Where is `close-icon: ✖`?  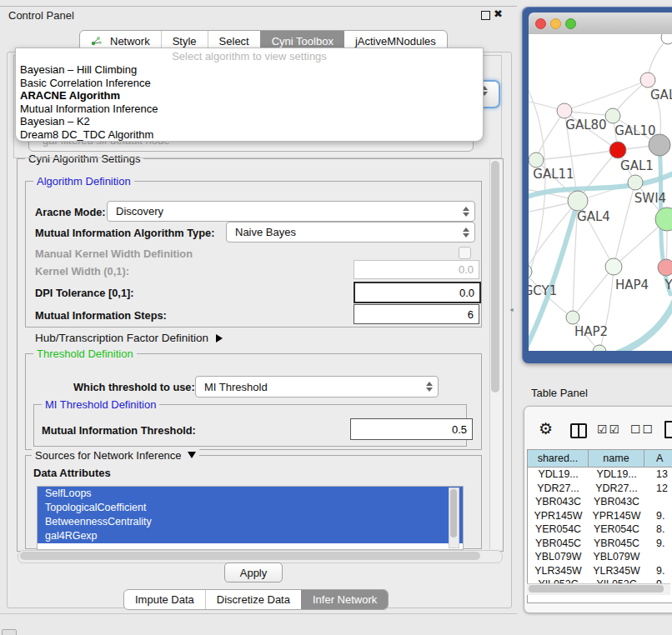
close-icon: ✖ is located at coordinates (499, 13).